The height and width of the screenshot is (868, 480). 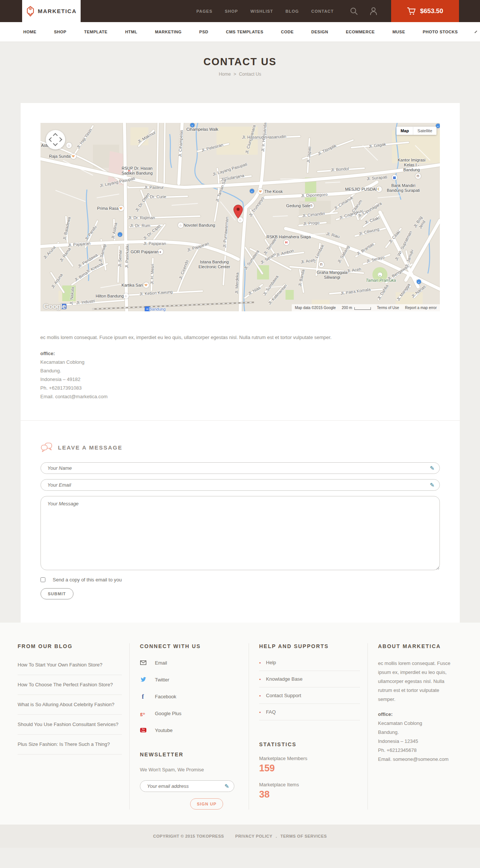 I want to click on blog-post-link: How To Start Your Own Fashion Store?, so click(x=70, y=665).